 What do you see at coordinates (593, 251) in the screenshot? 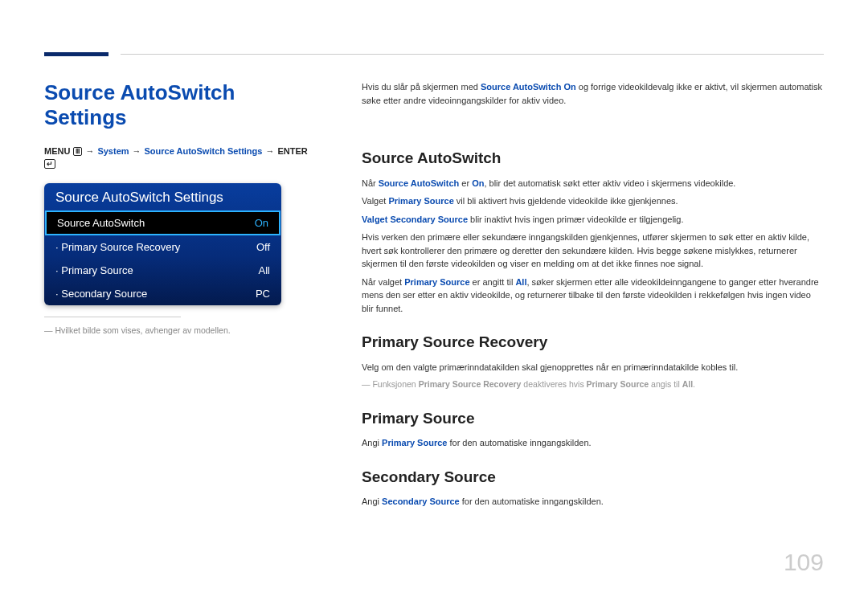
I see `para: Hvis verken den primære eller sekundære …` at bounding box center [593, 251].